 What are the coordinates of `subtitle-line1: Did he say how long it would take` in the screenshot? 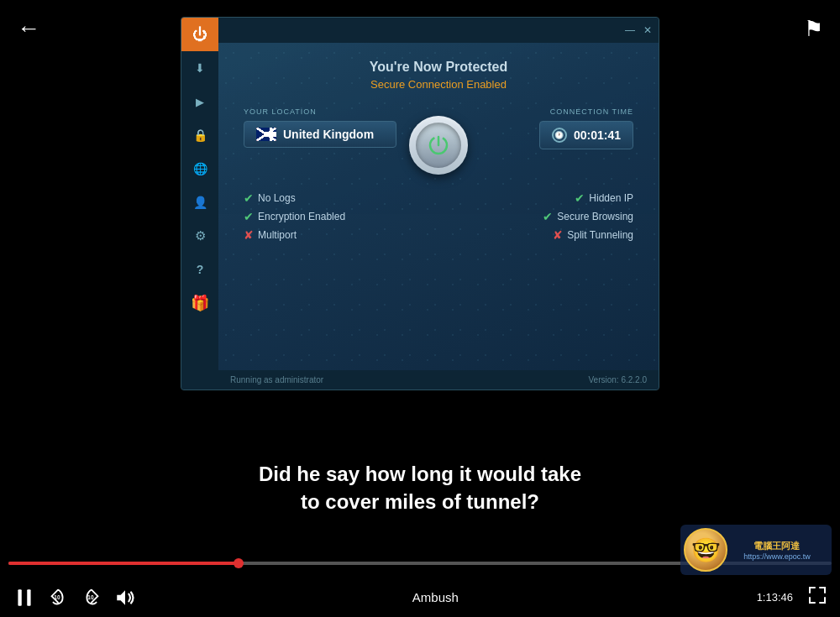 It's located at (420, 473).